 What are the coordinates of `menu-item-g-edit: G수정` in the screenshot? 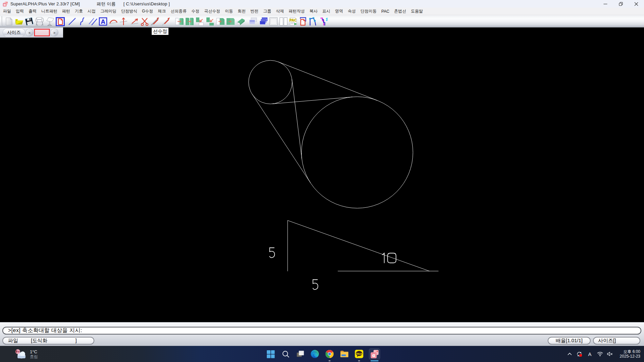 It's located at (148, 11).